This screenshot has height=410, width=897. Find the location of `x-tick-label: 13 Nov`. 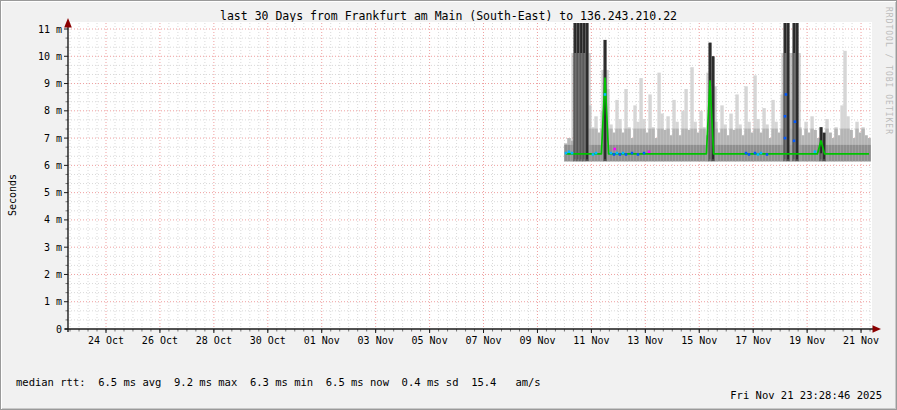

x-tick-label: 13 Nov is located at coordinates (645, 340).